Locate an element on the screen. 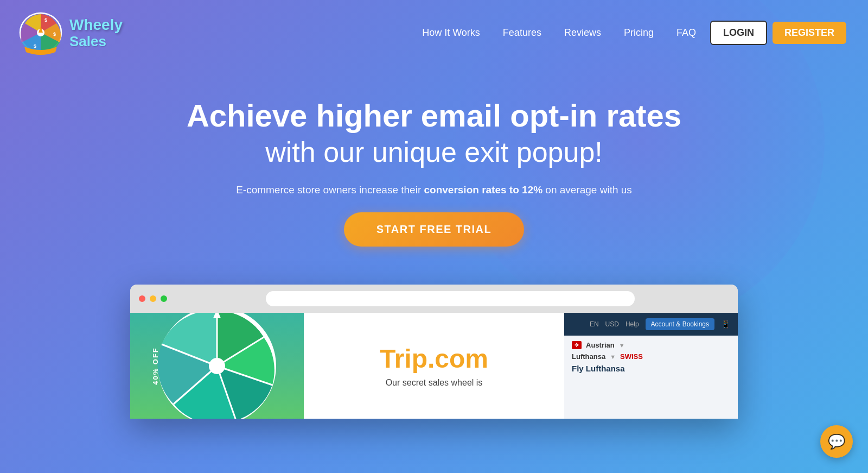 The height and width of the screenshot is (473, 868). nav-how-it-works: How It Works is located at coordinates (451, 33).